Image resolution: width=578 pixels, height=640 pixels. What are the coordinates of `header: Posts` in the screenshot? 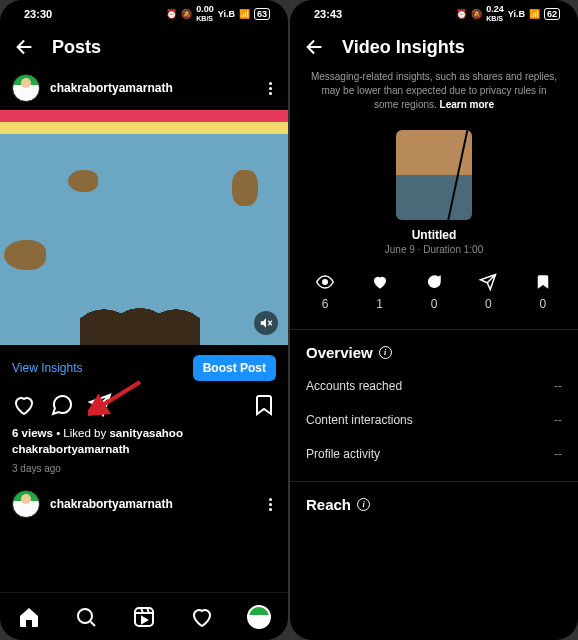 It's located at (144, 47).